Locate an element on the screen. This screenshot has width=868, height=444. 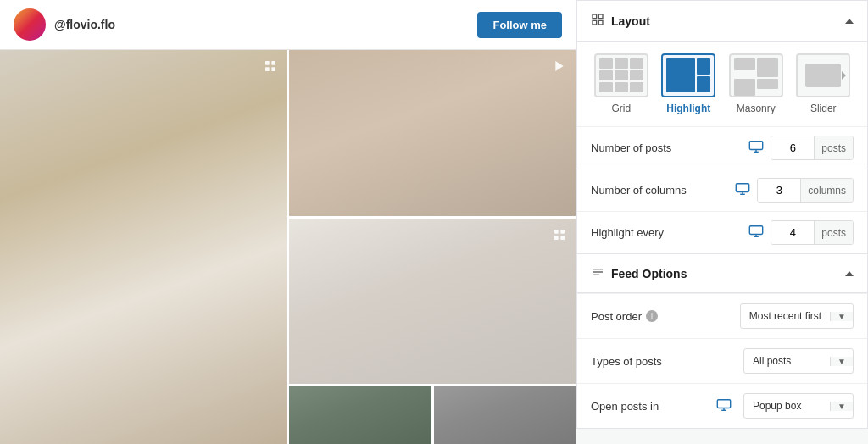
highlight-thumb is located at coordinates (688, 75).